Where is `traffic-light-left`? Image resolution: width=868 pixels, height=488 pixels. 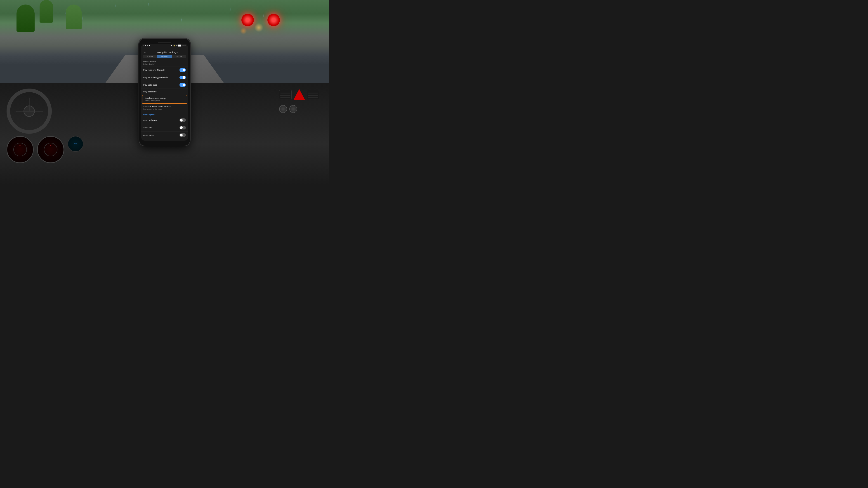
traffic-light-left is located at coordinates (247, 20).